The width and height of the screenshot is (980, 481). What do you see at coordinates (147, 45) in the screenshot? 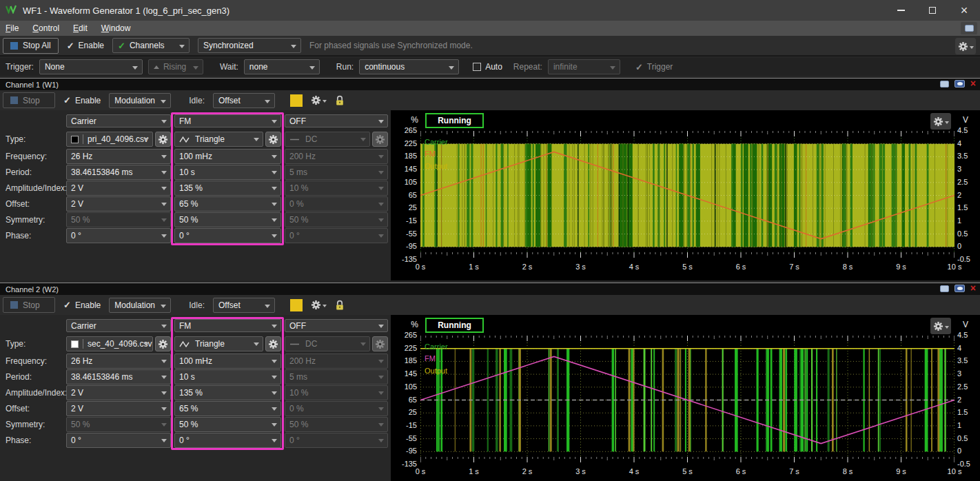
I see `channels-dropdown-label: Channels` at bounding box center [147, 45].